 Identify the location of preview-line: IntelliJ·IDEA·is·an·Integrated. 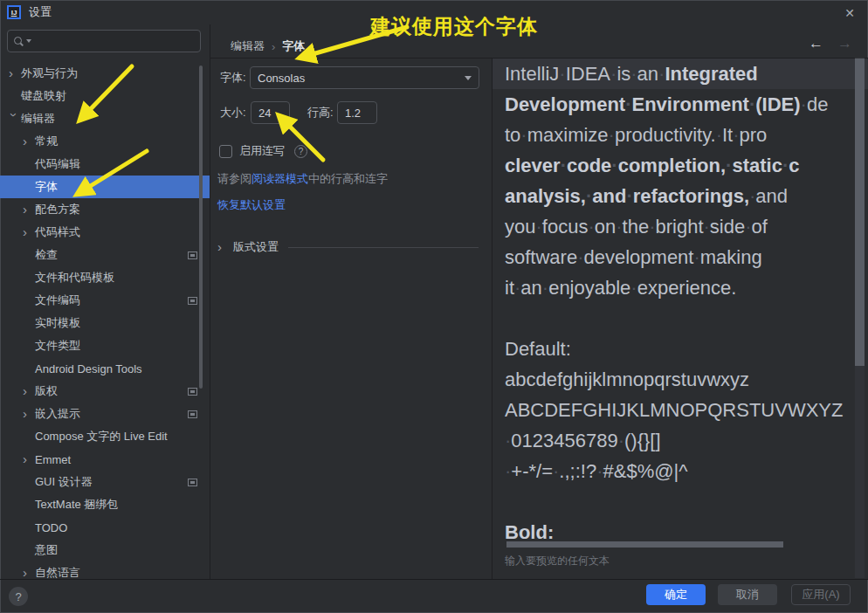
(680, 73).